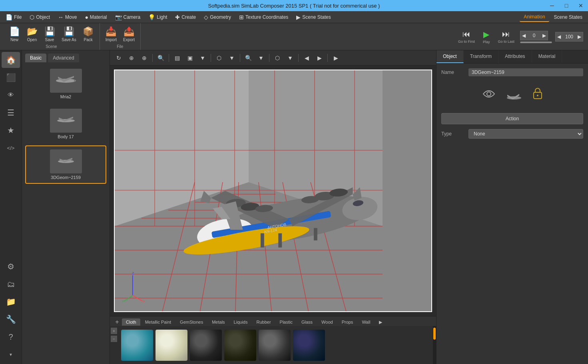 The height and width of the screenshot is (364, 588). Describe the element at coordinates (69, 34) in the screenshot. I see `save-as-button: 💾 Save As` at that location.